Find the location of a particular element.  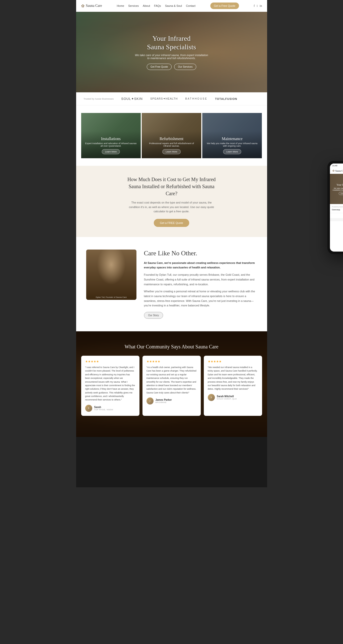

person-photo is located at coordinates (111, 275).